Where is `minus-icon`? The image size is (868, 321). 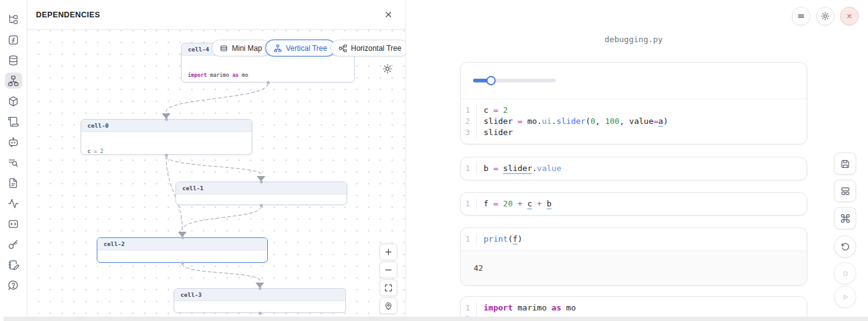 minus-icon is located at coordinates (388, 270).